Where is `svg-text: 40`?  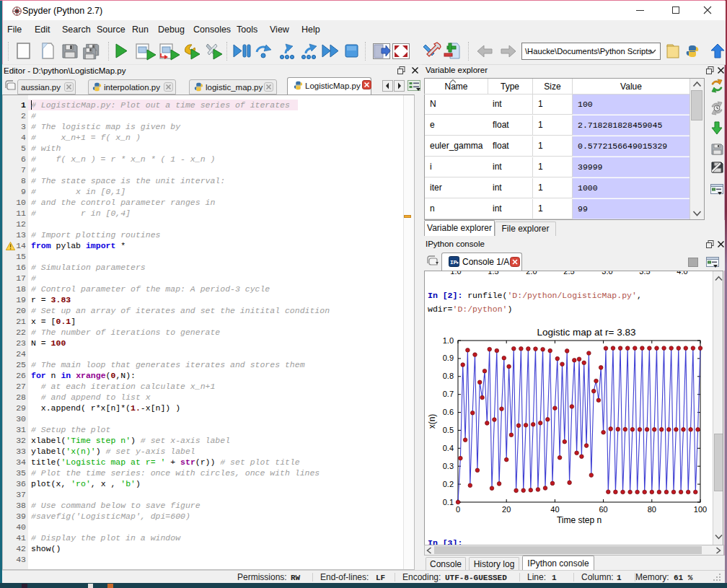 svg-text: 40 is located at coordinates (555, 509).